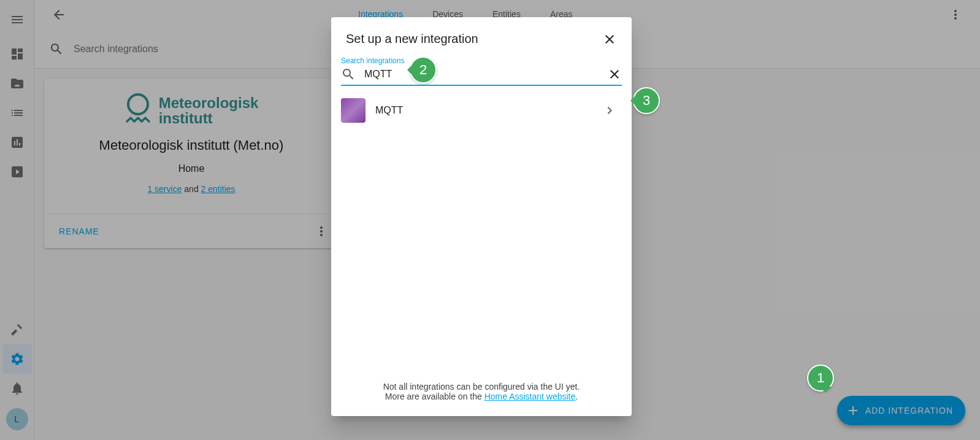 The width and height of the screenshot is (980, 440). I want to click on modal-footer: Not all integrations can be configured v…, so click(481, 394).